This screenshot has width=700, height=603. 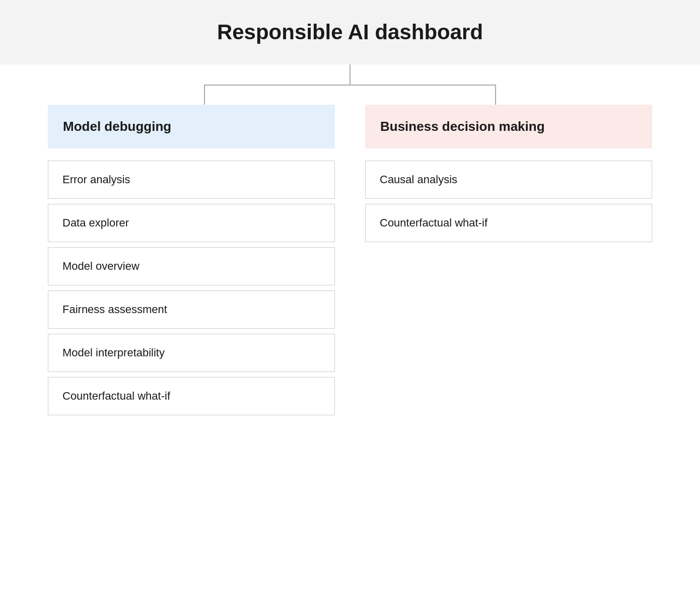 What do you see at coordinates (350, 32) in the screenshot?
I see `page-title: Responsible AI dashboard` at bounding box center [350, 32].